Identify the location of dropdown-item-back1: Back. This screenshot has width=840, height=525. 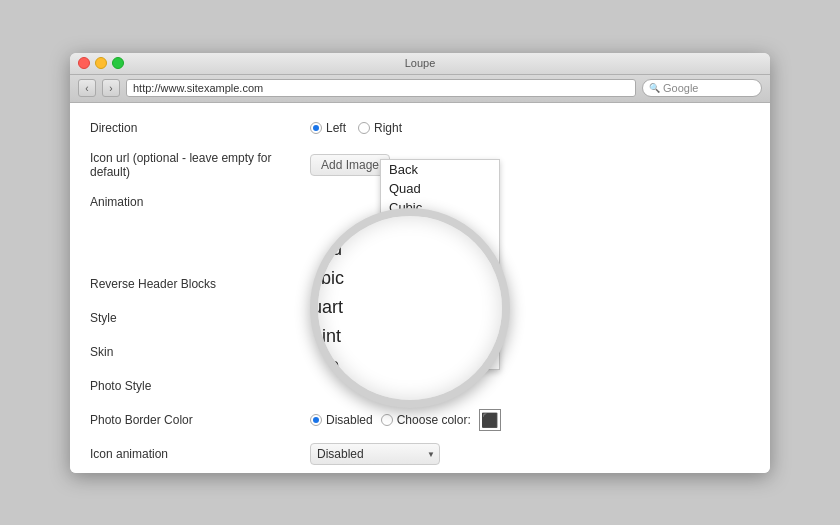
(440, 170).